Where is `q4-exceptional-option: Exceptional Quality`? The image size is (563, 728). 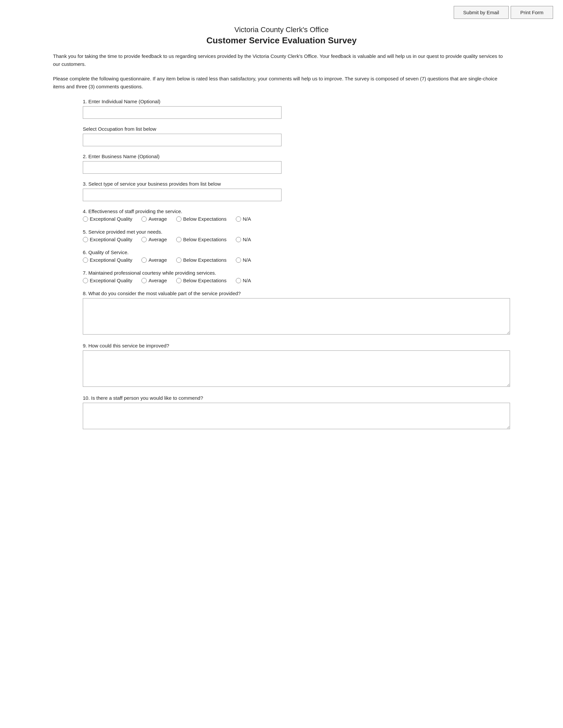 q4-exceptional-option: Exceptional Quality is located at coordinates (107, 219).